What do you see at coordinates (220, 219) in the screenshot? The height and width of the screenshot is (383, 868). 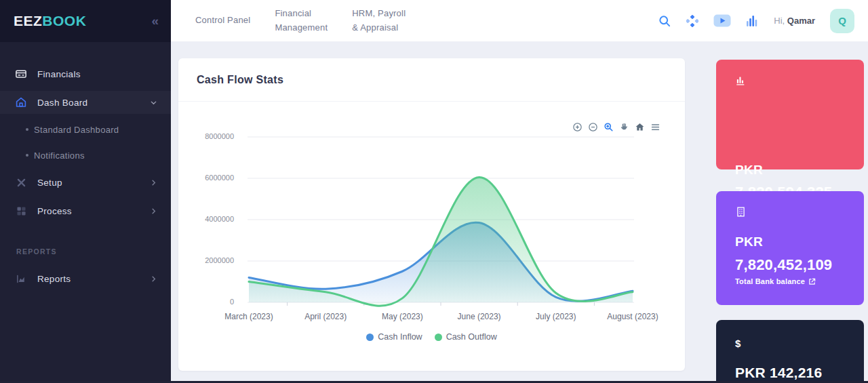 I see `y-axis-label: 4000000` at bounding box center [220, 219].